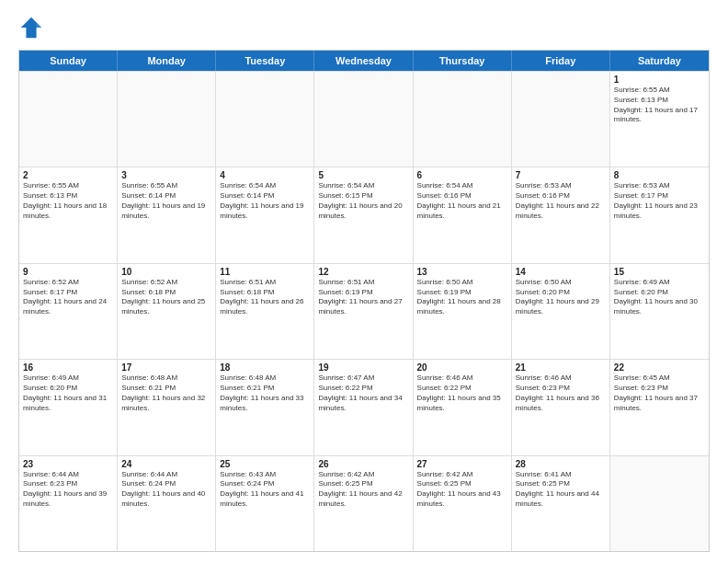 This screenshot has width=728, height=563. Describe the element at coordinates (561, 504) in the screenshot. I see `calendar-cell: 28Sunrise: 6:41 AM Sunset: 6:25 PM Dayli…` at that location.